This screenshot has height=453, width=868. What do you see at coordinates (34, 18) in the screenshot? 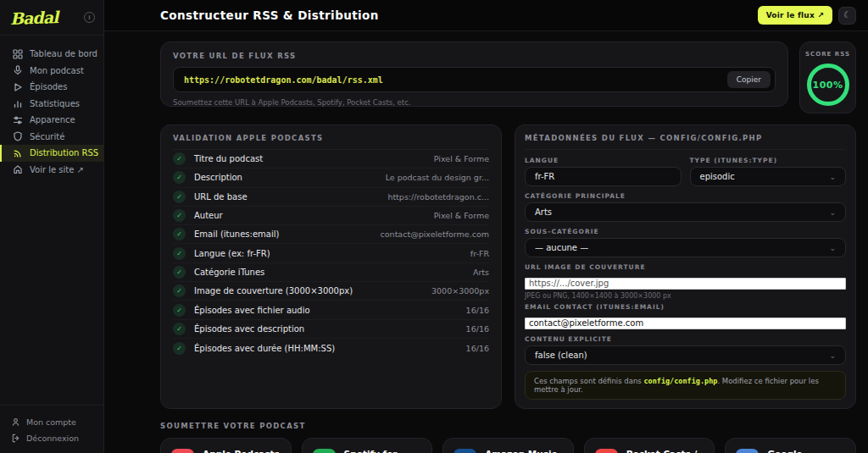
I see `app-logo: Badal` at bounding box center [34, 18].